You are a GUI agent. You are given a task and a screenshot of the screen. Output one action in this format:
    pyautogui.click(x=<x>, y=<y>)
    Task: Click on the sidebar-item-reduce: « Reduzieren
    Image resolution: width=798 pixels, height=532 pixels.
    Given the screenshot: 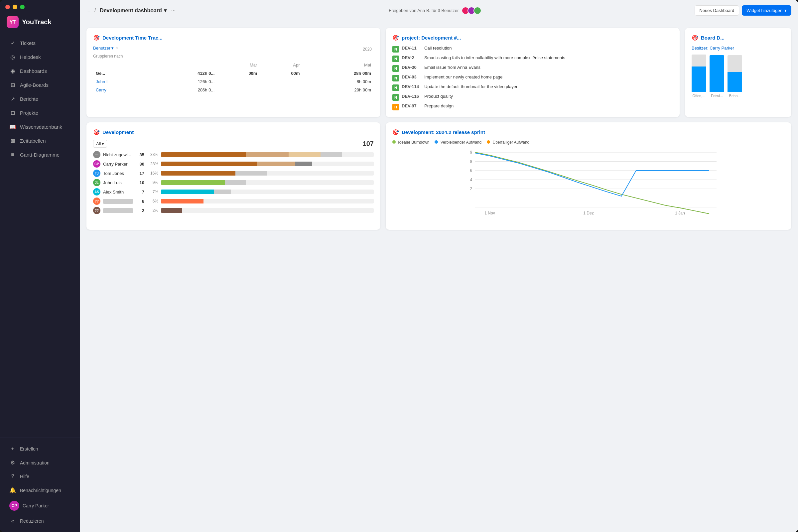 What is the action you would take?
    pyautogui.click(x=40, y=521)
    